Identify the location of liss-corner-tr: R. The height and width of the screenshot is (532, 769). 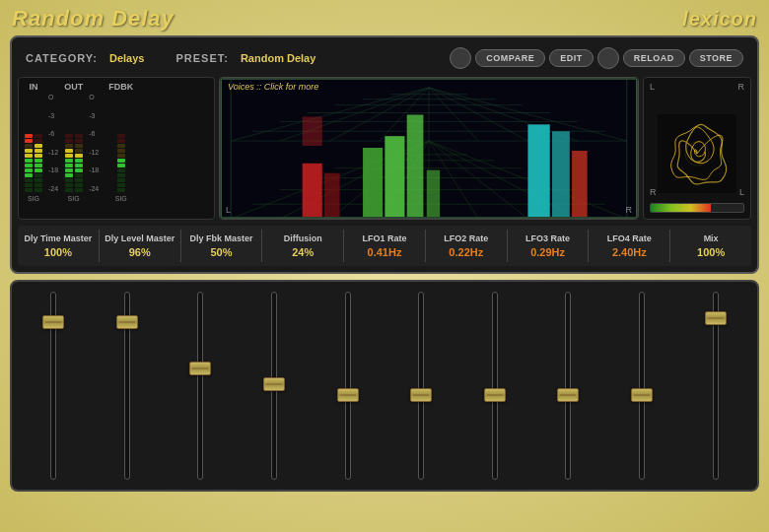
(741, 87).